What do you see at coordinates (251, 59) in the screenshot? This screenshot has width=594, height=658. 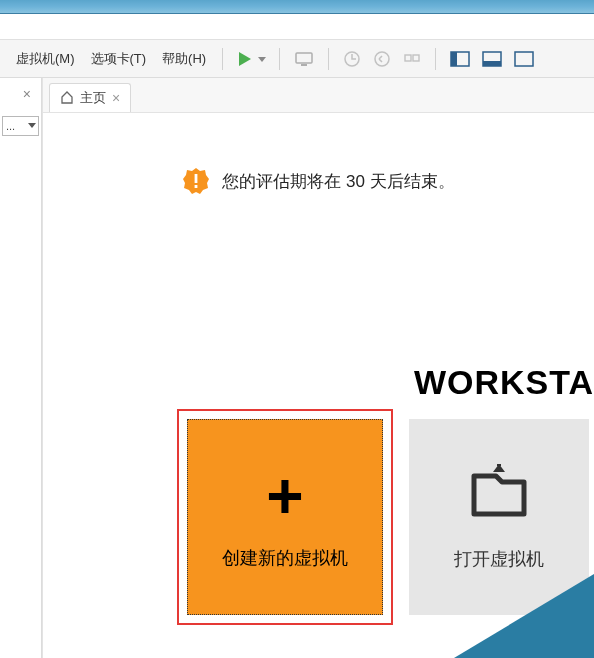 I see `power-on-group` at bounding box center [251, 59].